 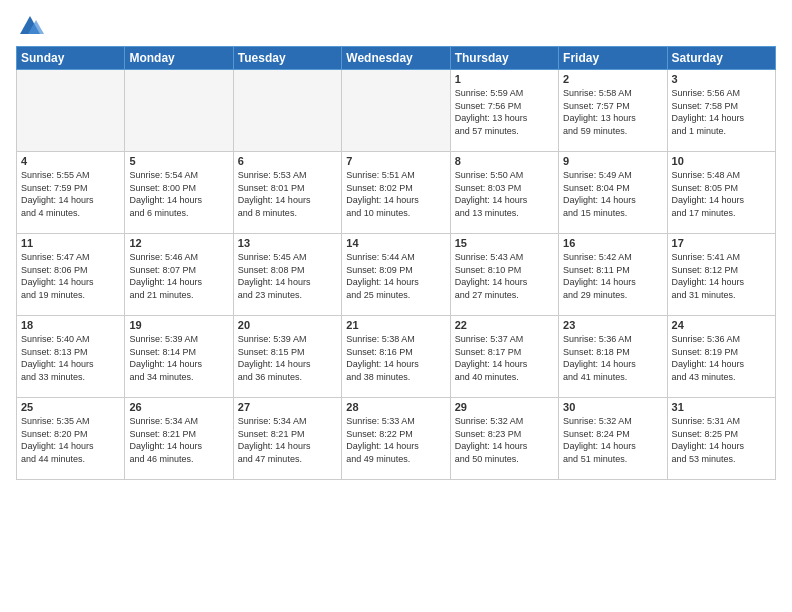 What do you see at coordinates (287, 357) in the screenshot?
I see `calendar-cell: 20Sunrise: 5:39 AM Sunset: 8:15 PM Dayli…` at bounding box center [287, 357].